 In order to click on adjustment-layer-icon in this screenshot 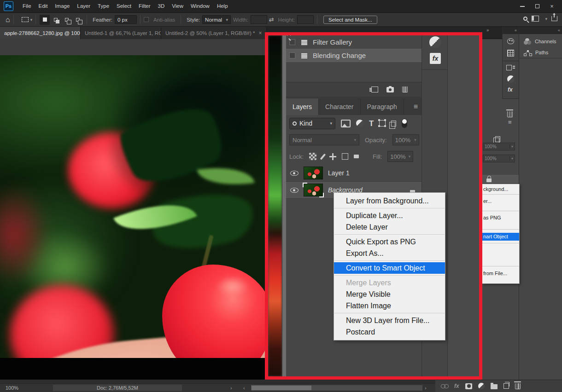, I will do `click(481, 386)`.